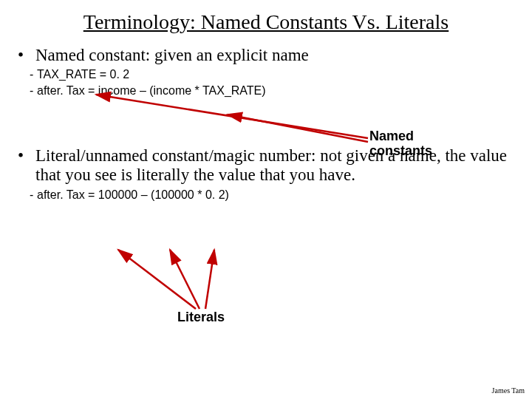 This screenshot has height=399, width=532. I want to click on section1-heading-text: Named constant: given an explicit name, so click(172, 55).